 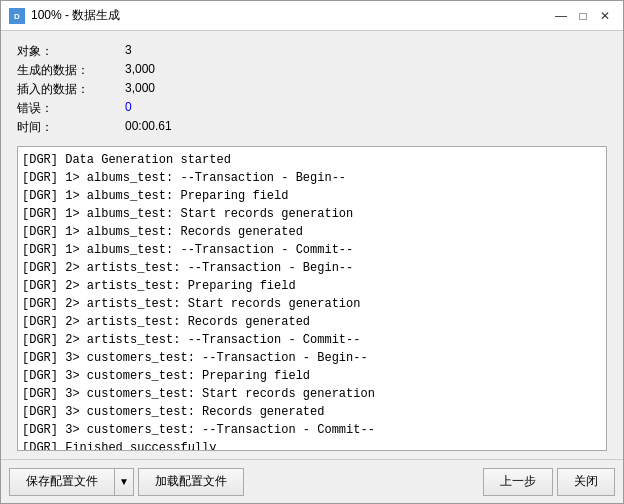 What do you see at coordinates (561, 16) in the screenshot?
I see `minimize-button: —` at bounding box center [561, 16].